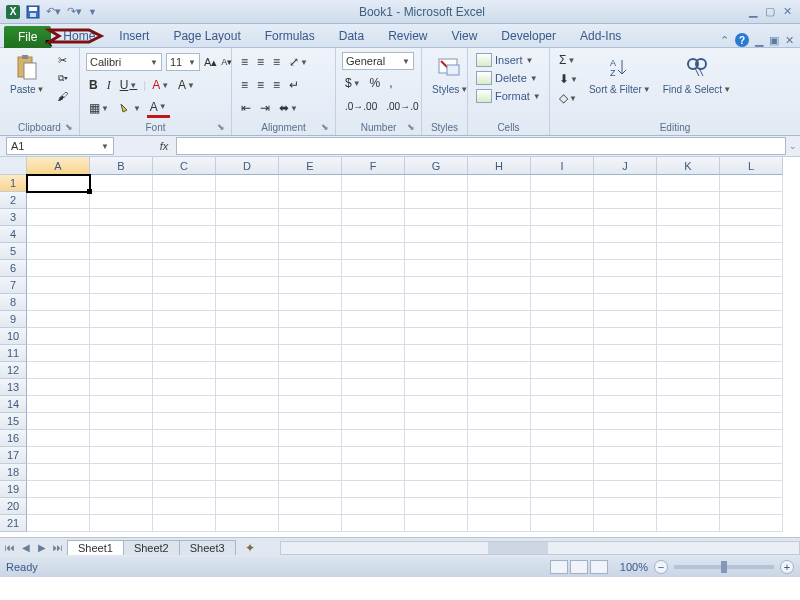  I want to click on file-tab: File ↖, so click(28, 37).